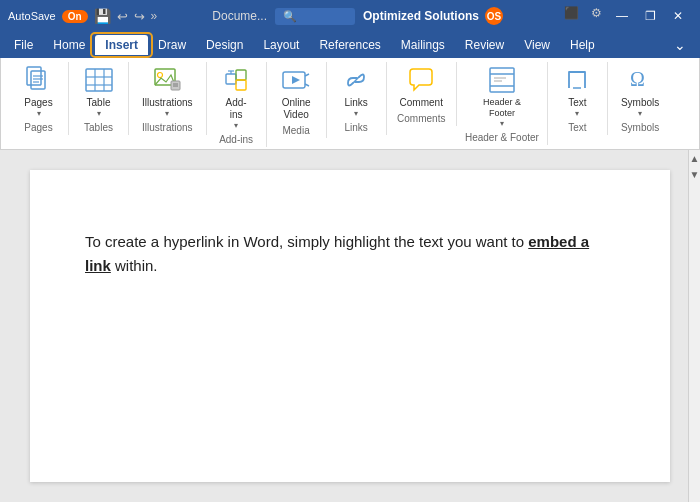 This screenshot has height=502, width=700. I want to click on save-icon: 💾, so click(102, 16).